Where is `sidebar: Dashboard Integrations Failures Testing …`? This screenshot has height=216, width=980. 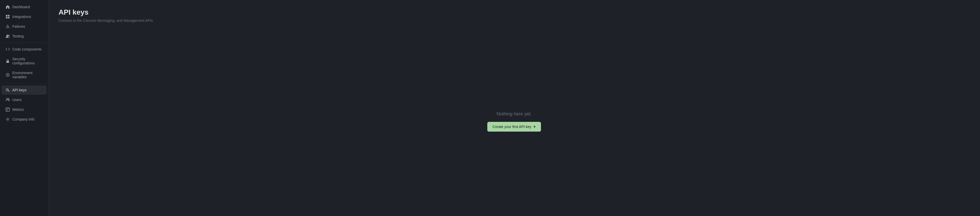 sidebar: Dashboard Integrations Failures Testing … is located at coordinates (24, 108).